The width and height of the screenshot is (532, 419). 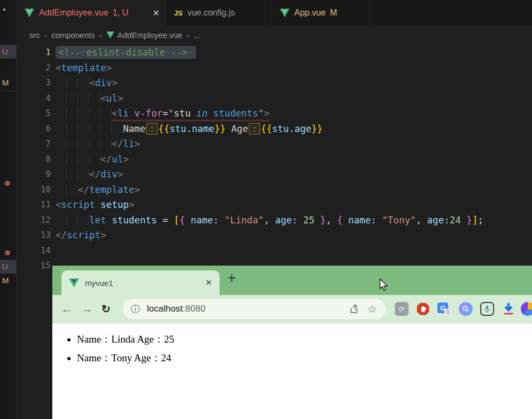 I want to click on line-number: 3, so click(x=33, y=83).